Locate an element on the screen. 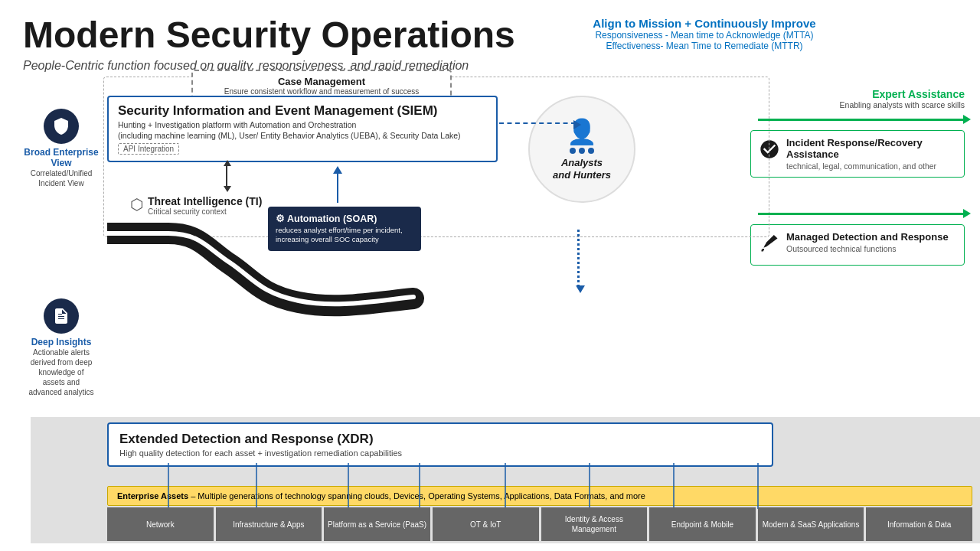 Image resolution: width=980 pixels, height=551 pixels. soar-title: ⚙ Automation (SOAR) is located at coordinates (345, 219).